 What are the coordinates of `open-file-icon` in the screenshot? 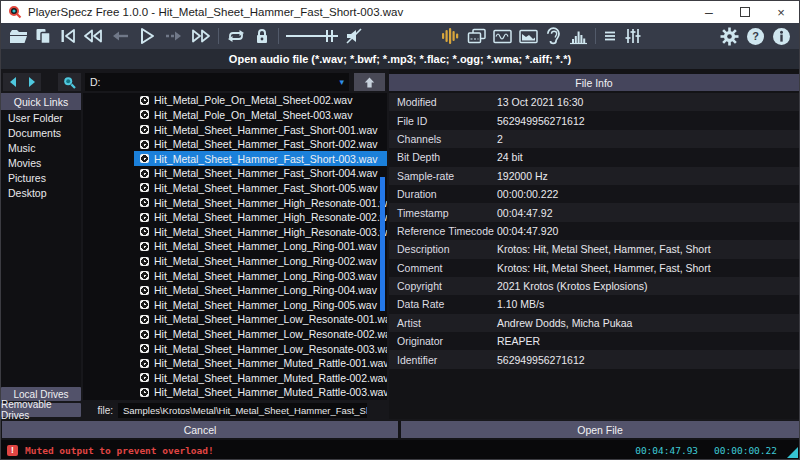 It's located at (18, 36).